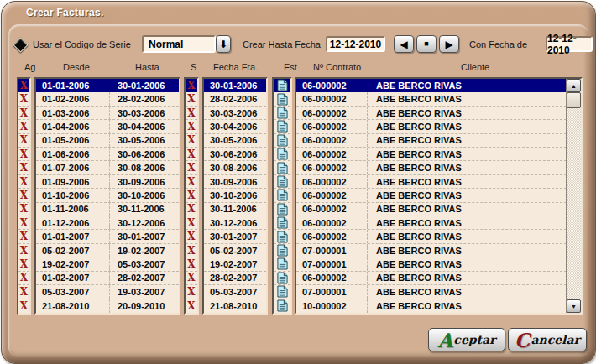 The height and width of the screenshot is (364, 596). Describe the element at coordinates (107, 223) in the screenshot. I see `table-row: 01-12-200630-12-2006` at that location.